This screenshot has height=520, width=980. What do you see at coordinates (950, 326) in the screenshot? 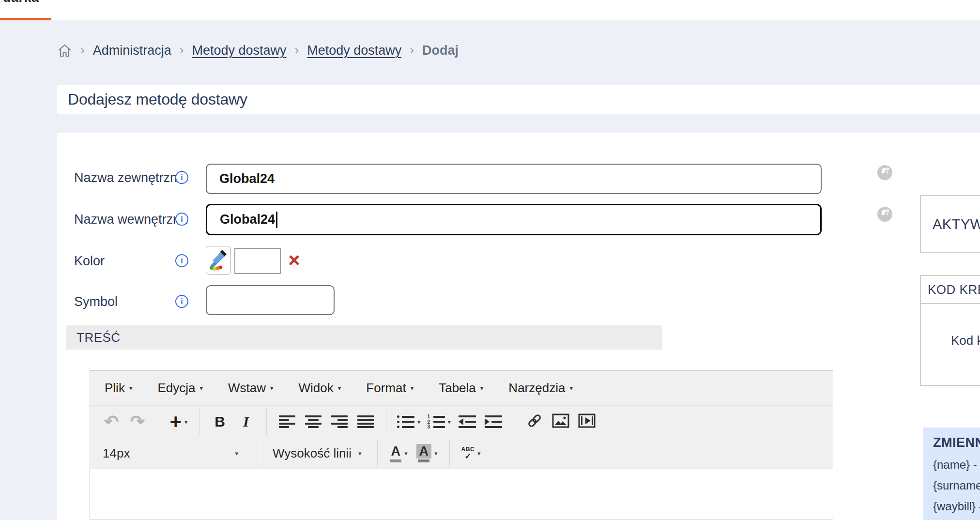
I see `barcode-panel-body: Kod k` at bounding box center [950, 326].